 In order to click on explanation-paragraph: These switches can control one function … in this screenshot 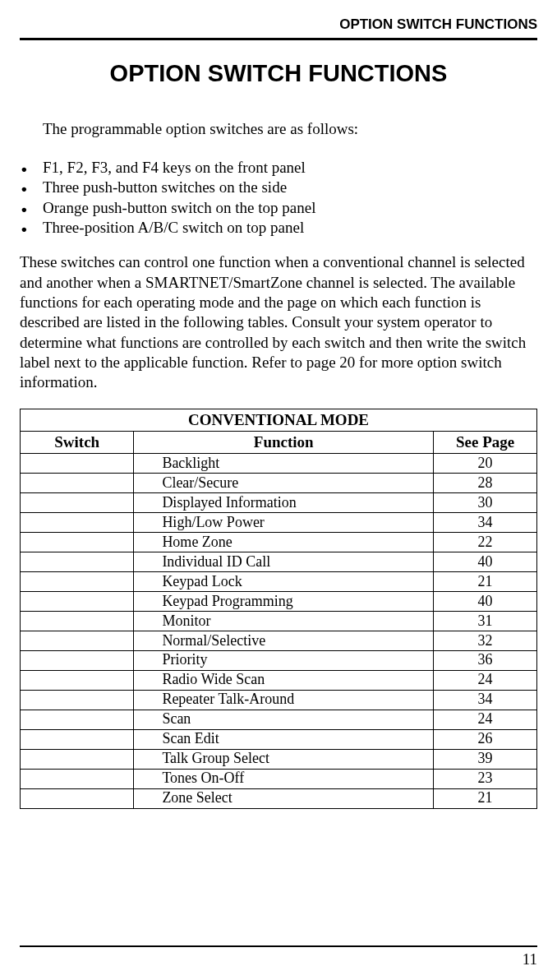, I will do `click(278, 322)`.